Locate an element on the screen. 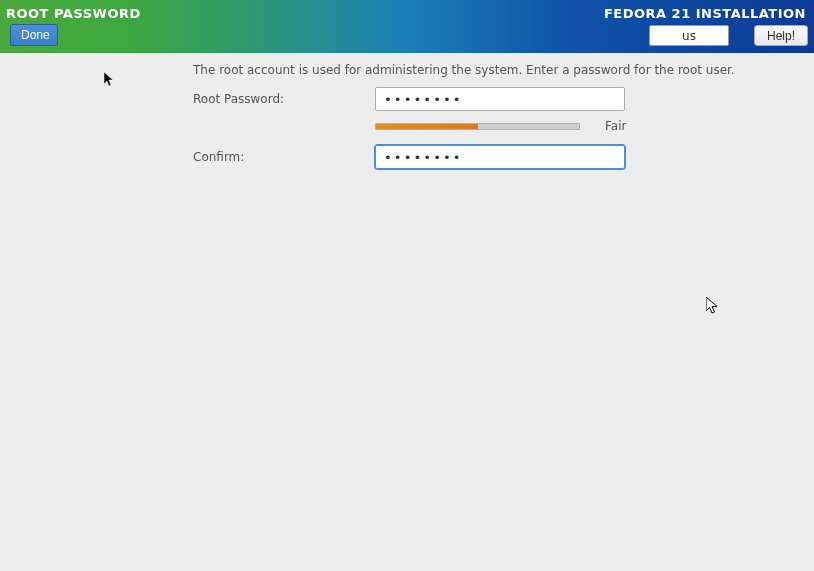  password-strength-bar is located at coordinates (478, 126).